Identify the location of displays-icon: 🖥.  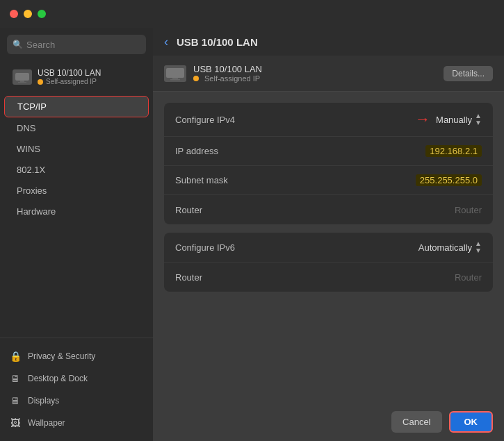
(15, 401).